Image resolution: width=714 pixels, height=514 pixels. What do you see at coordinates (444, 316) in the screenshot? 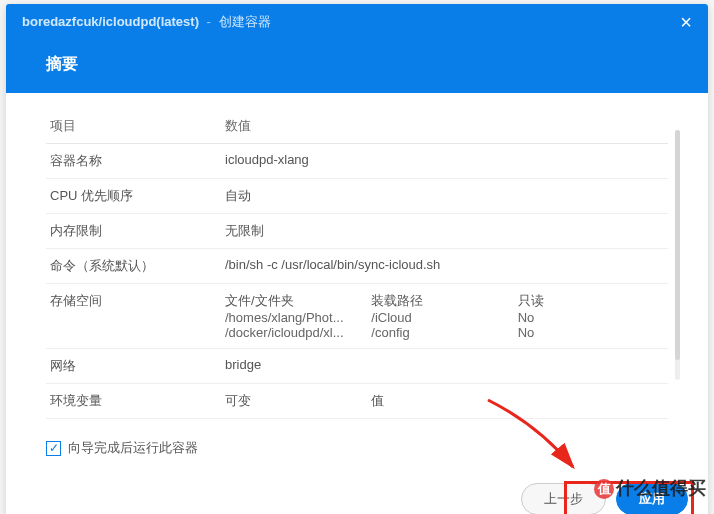
I see `value-storage: 文件/文件夹 装载路径 只读 /homes/xlang/Phot... /iCl…` at bounding box center [444, 316].